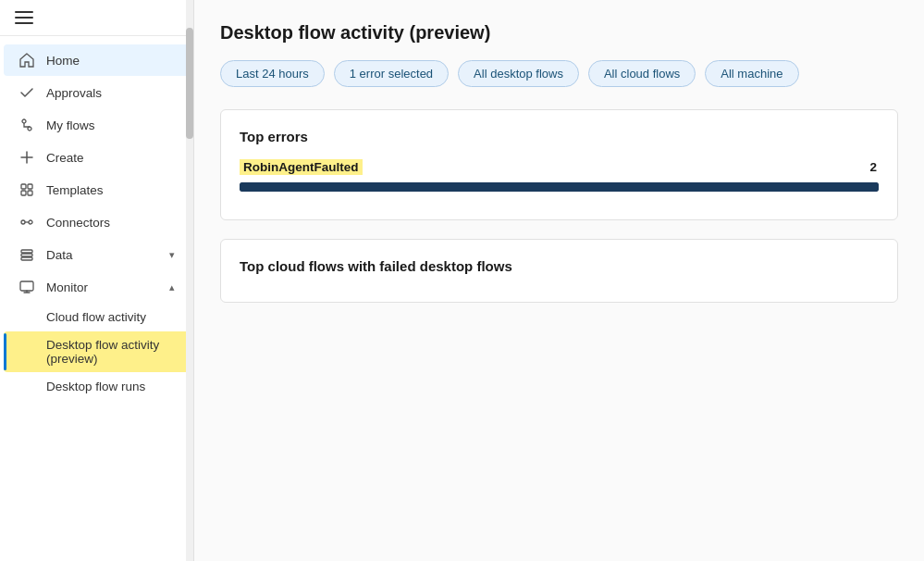  I want to click on sidebar-item-label-home: Home, so click(111, 61).